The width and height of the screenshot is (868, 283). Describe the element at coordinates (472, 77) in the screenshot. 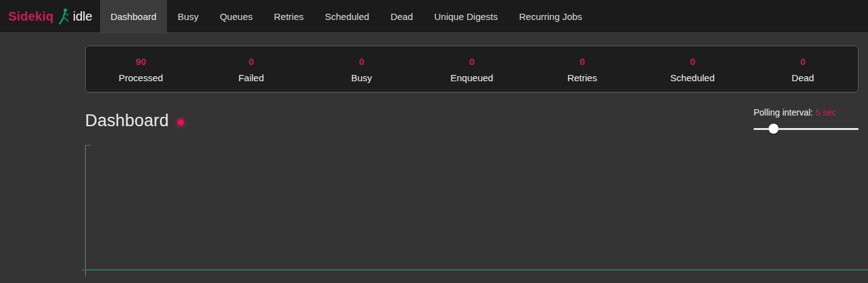

I see `stat-enqueued-label: Enqueued` at that location.